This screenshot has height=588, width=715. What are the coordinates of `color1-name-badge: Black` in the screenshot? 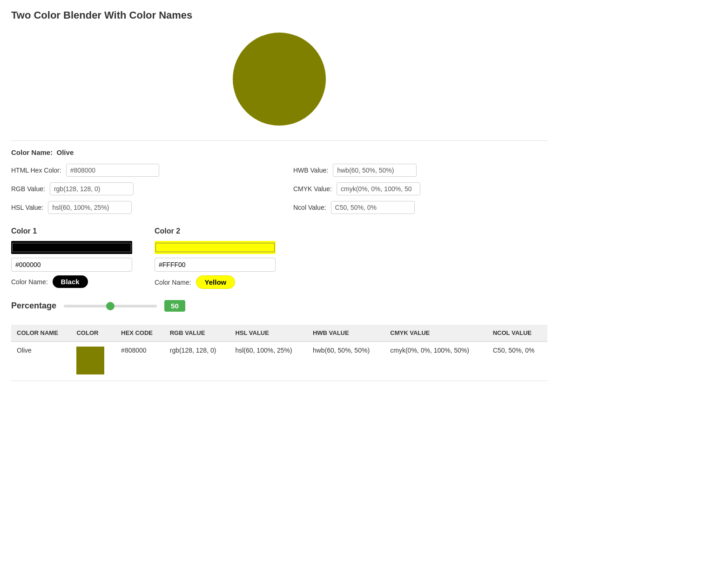 It's located at (70, 282).